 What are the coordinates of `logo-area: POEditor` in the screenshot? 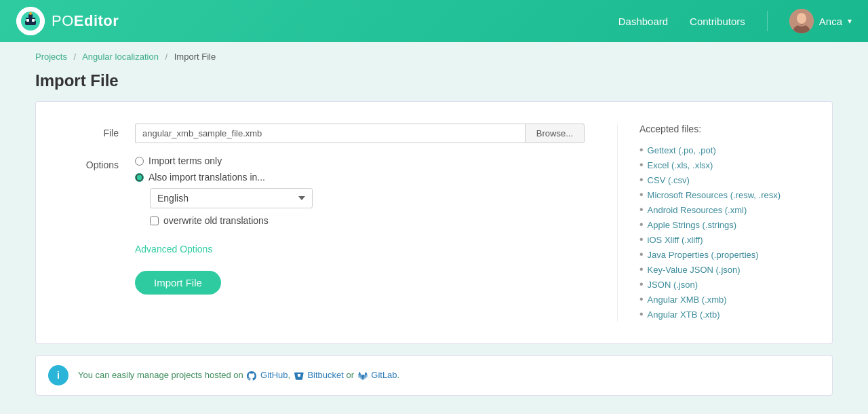 It's located at (68, 21).